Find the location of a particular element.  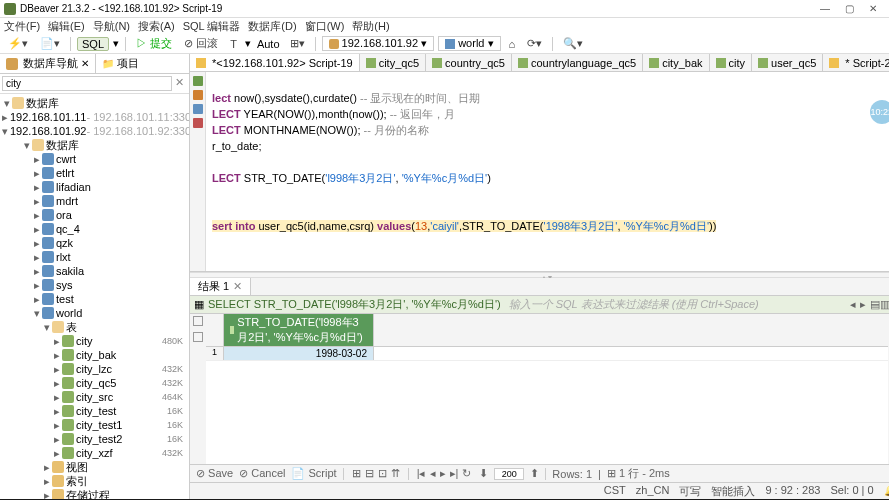

result-tab: 结果 1✕ is located at coordinates (220, 286).